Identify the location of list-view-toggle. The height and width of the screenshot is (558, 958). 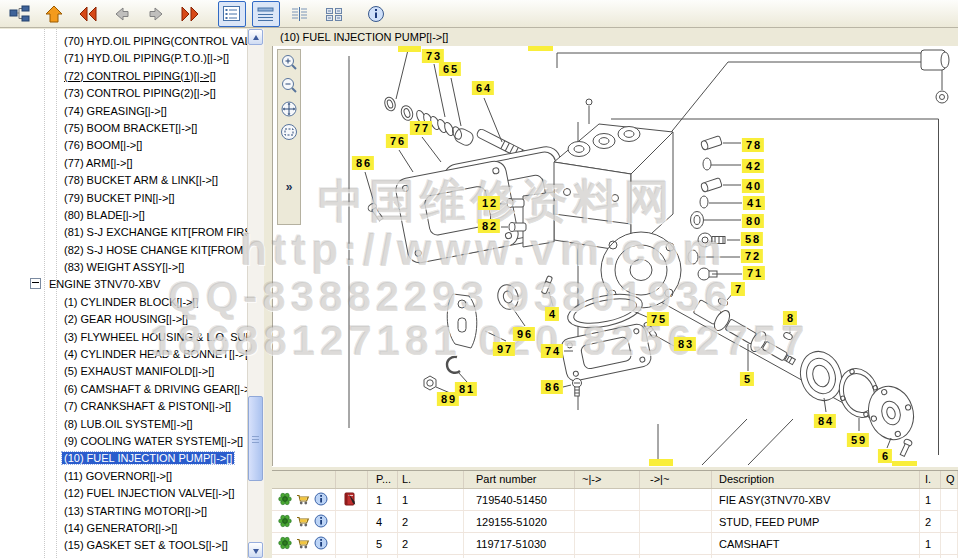
(266, 14).